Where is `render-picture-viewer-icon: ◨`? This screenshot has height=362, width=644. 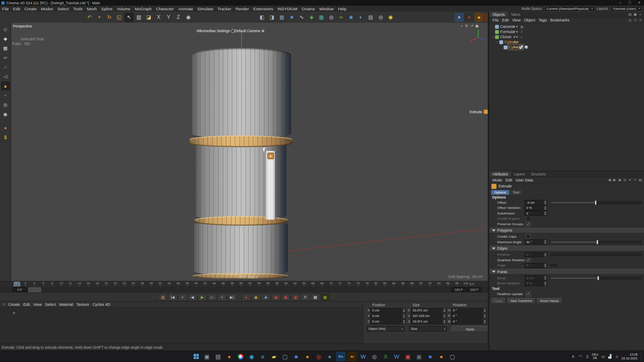
render-picture-viewer-icon: ◨ is located at coordinates (272, 17).